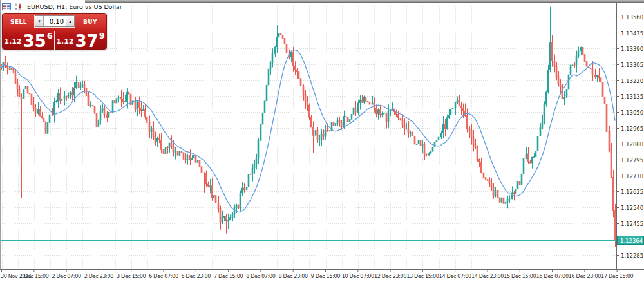  What do you see at coordinates (102, 36) in the screenshot?
I see `buy-pip-fraction: 9` at bounding box center [102, 36].